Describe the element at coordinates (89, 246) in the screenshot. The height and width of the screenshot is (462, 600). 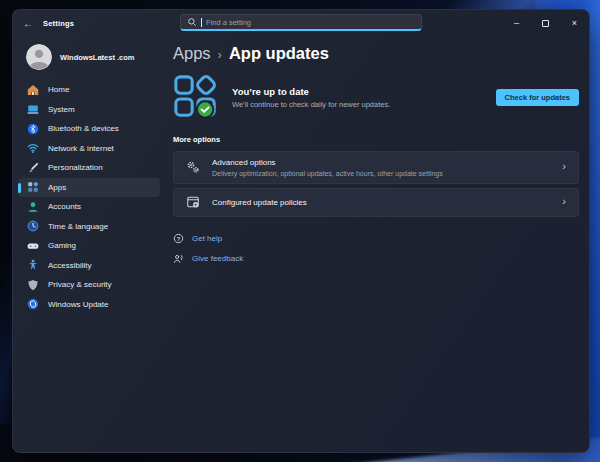
I see `sidebar-item-gaming: Gaming` at that location.